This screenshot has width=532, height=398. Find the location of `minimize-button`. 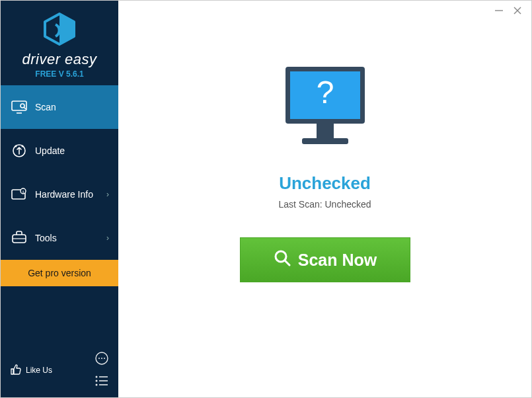

minimize-button is located at coordinates (499, 11).